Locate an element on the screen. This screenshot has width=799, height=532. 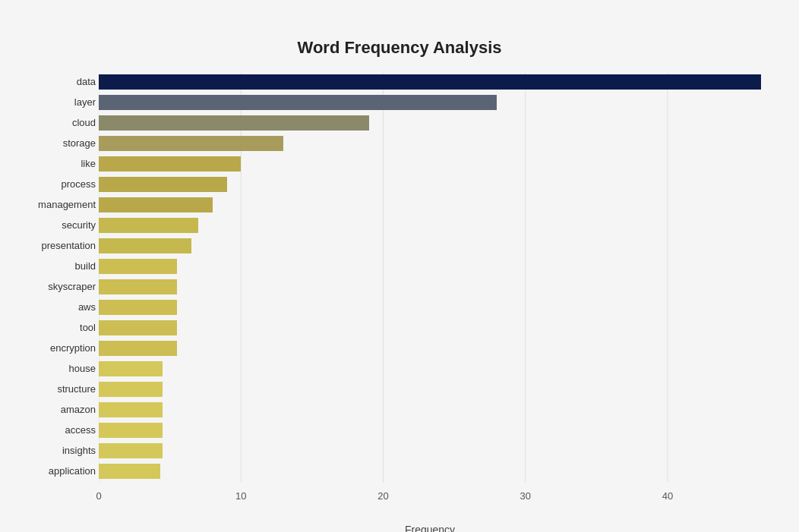
bar-row: amazon is located at coordinates (430, 410).